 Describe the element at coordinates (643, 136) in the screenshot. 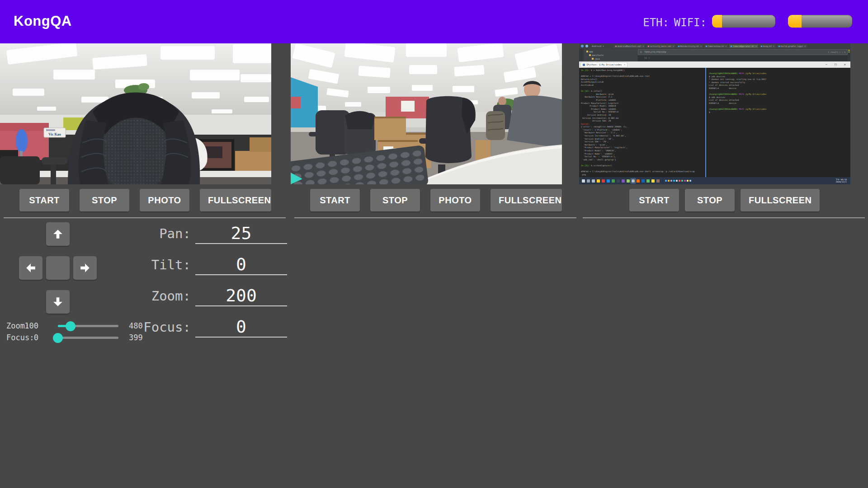

I see `console-line: 'Version Incremental': '0.902.64',` at that location.